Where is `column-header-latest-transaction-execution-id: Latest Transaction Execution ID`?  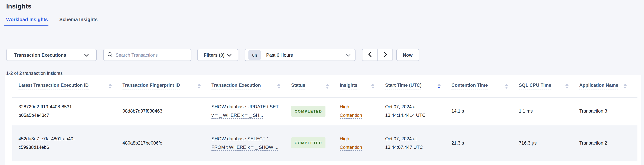
column-header-latest-transaction-execution-id: Latest Transaction Execution ID is located at coordinates (68, 86).